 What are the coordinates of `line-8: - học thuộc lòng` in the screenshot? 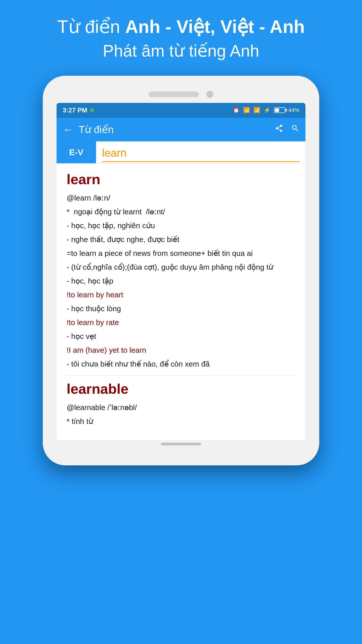 It's located at (181, 308).